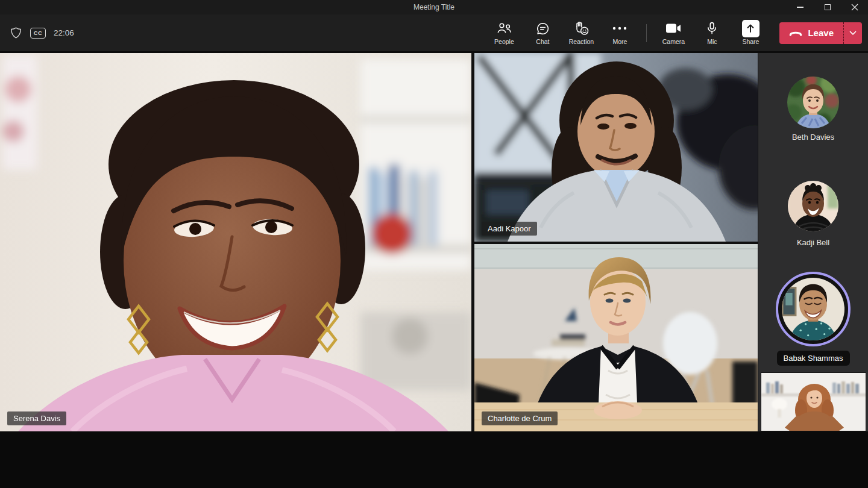  What do you see at coordinates (813, 206) in the screenshot?
I see `participant-avatar-kadji` at bounding box center [813, 206].